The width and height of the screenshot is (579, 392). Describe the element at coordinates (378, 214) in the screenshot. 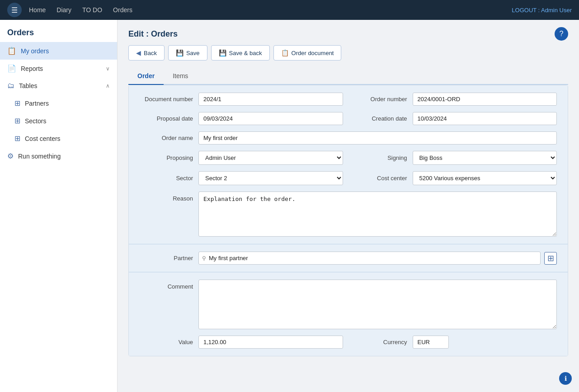

I see `reason-textarea: Explanation for the order.` at that location.